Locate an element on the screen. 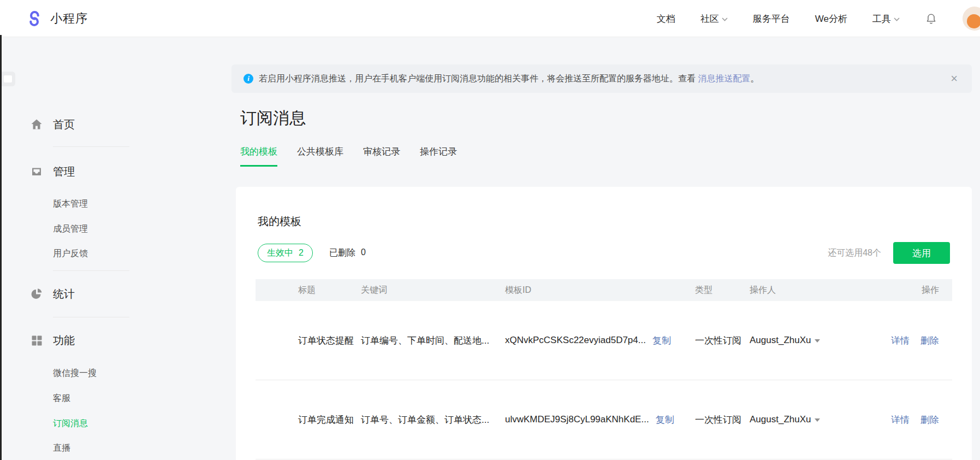 Image resolution: width=980 pixels, height=460 pixels. miniprogram-logo: 小程序 is located at coordinates (57, 19).